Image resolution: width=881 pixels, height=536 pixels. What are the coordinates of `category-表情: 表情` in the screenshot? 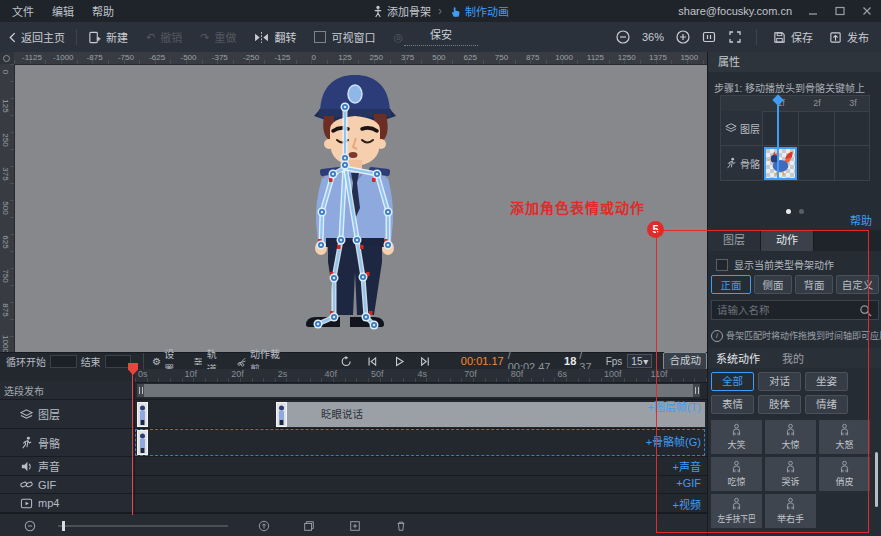 It's located at (732, 404).